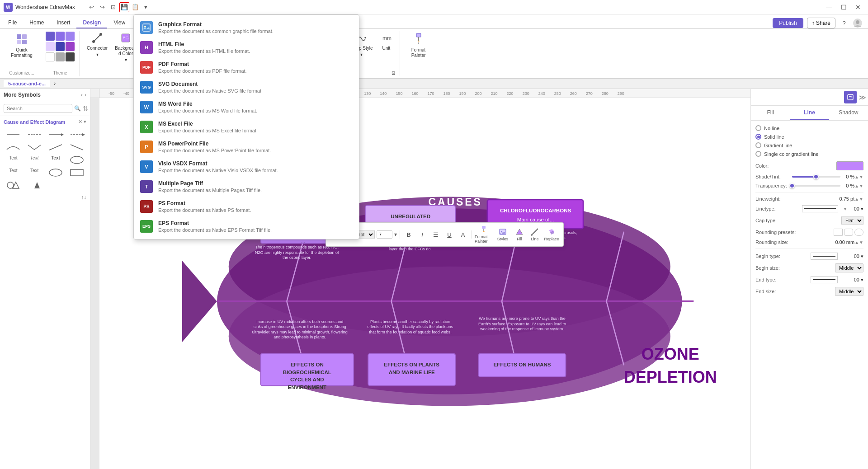 The image size is (868, 469). Describe the element at coordinates (809, 128) in the screenshot. I see `no-line-option: No line` at that location.